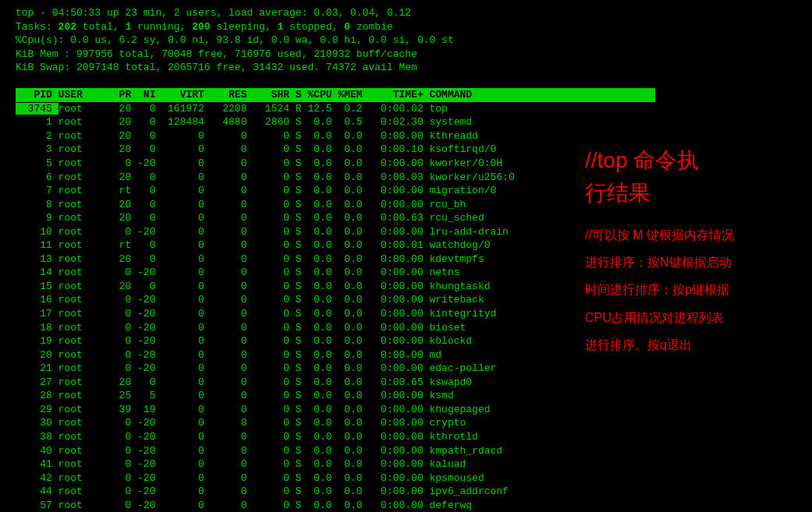 This screenshot has height=512, width=812. Describe the element at coordinates (406, 423) in the screenshot. I see `process-row: 30 root 0 -20 0 0 0 S 0.0 0.0 0:00.00 cr…` at that location.